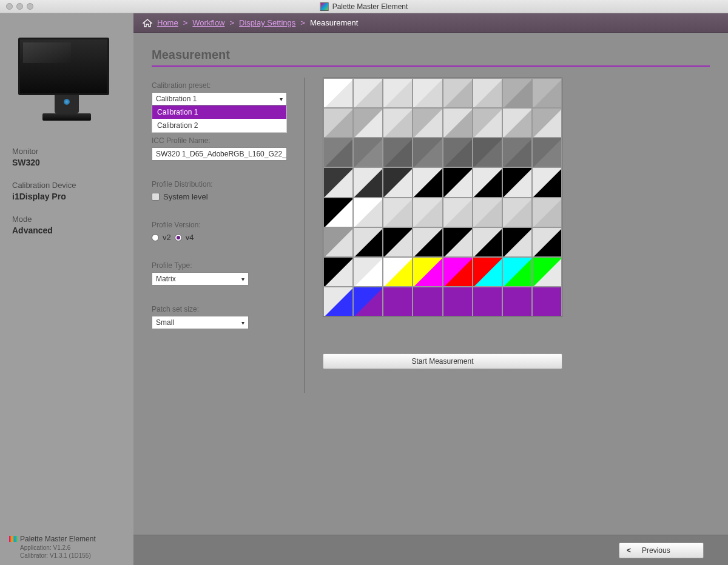  What do you see at coordinates (325, 7) in the screenshot?
I see `app-icon` at bounding box center [325, 7].